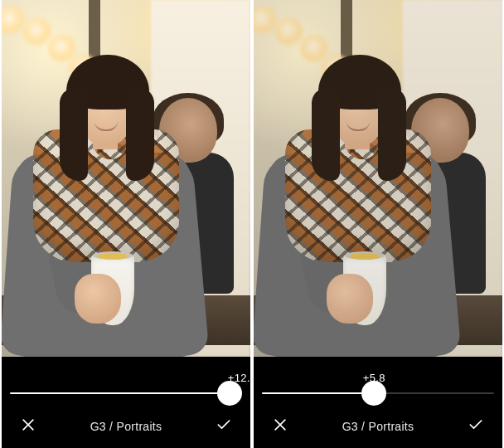 The height and width of the screenshot is (448, 504). What do you see at coordinates (126, 402) in the screenshot?
I see `filter-controls: +12.0 G3 / Portraits` at bounding box center [126, 402].